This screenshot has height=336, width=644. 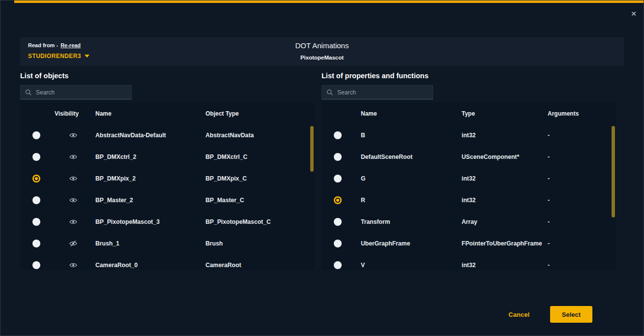 What do you see at coordinates (614, 186) in the screenshot?
I see `properties-scrollbar` at bounding box center [614, 186].